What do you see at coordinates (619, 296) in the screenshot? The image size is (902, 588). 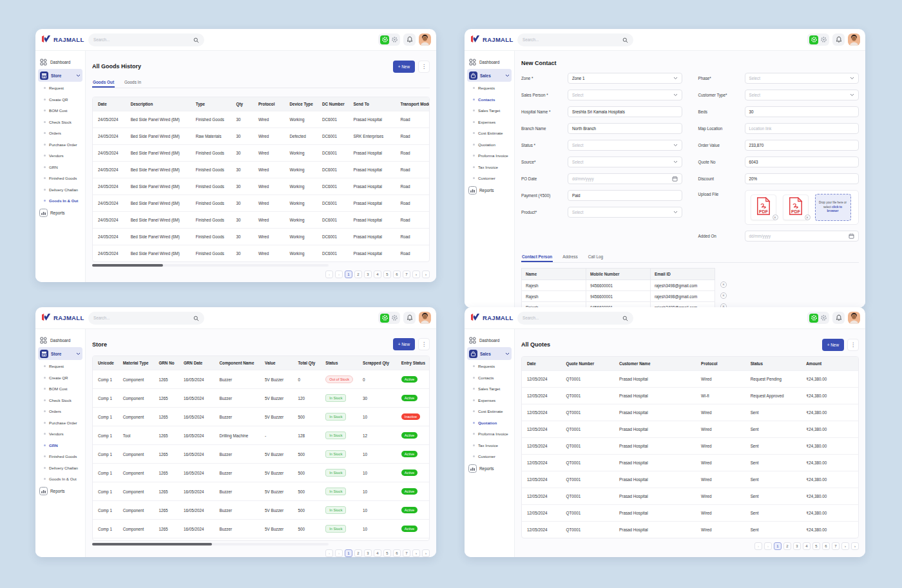 I see `table-row: Rajesh9456600001rajesh3498@gmail.com` at bounding box center [619, 296].